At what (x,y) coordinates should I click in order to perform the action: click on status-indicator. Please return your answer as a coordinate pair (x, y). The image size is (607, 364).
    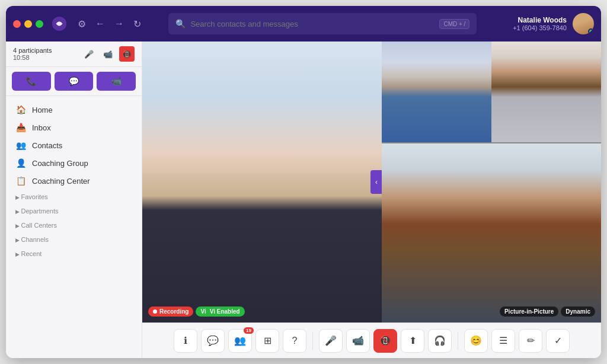
    Looking at the image, I should click on (591, 31).